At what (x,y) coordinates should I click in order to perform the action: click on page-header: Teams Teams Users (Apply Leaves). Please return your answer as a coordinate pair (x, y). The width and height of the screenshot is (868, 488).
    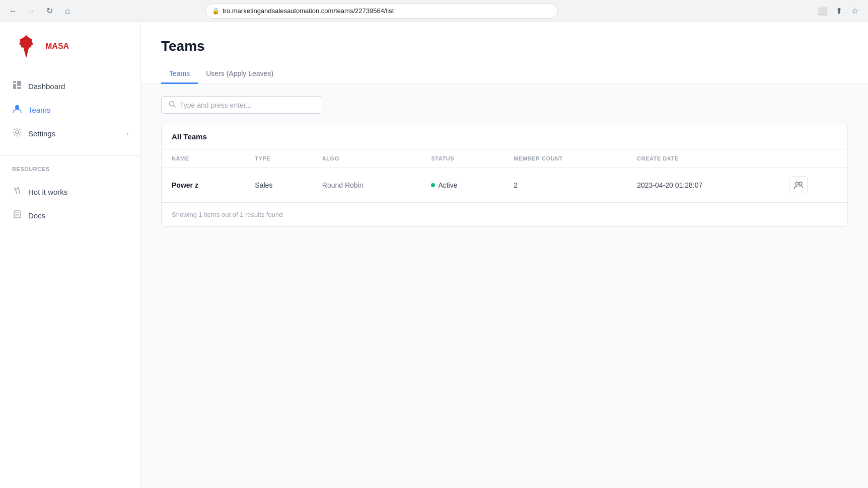
    Looking at the image, I should click on (504, 53).